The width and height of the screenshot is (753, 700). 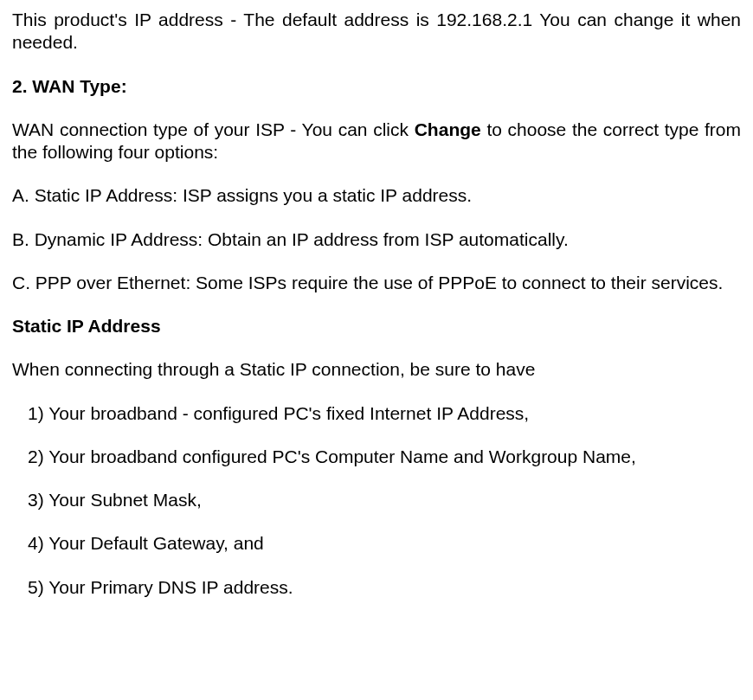 I want to click on wan-option-b: B. Dynamic IP Address: Obtain an IP addr…, so click(x=376, y=240).